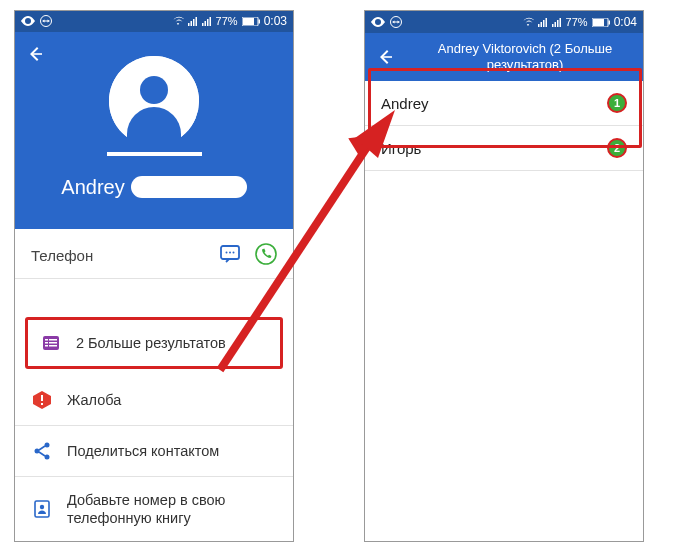  I want to click on share-icon, so click(42, 451).